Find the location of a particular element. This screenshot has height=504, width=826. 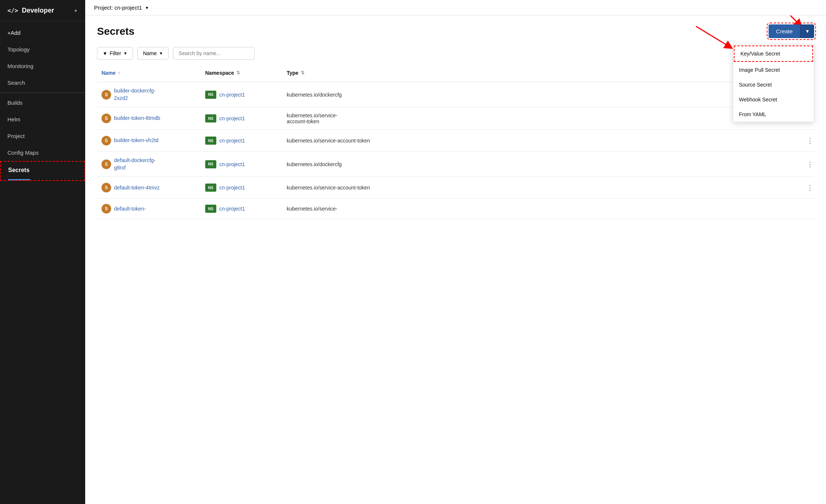

sidebar-brand: </> Developer is located at coordinates (31, 10).